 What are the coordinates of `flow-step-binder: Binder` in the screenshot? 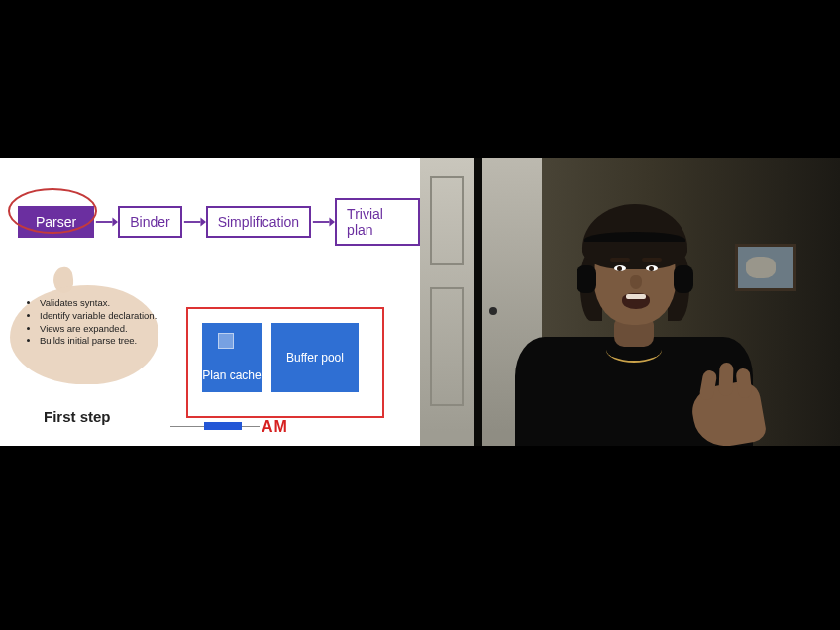 It's located at (150, 222).